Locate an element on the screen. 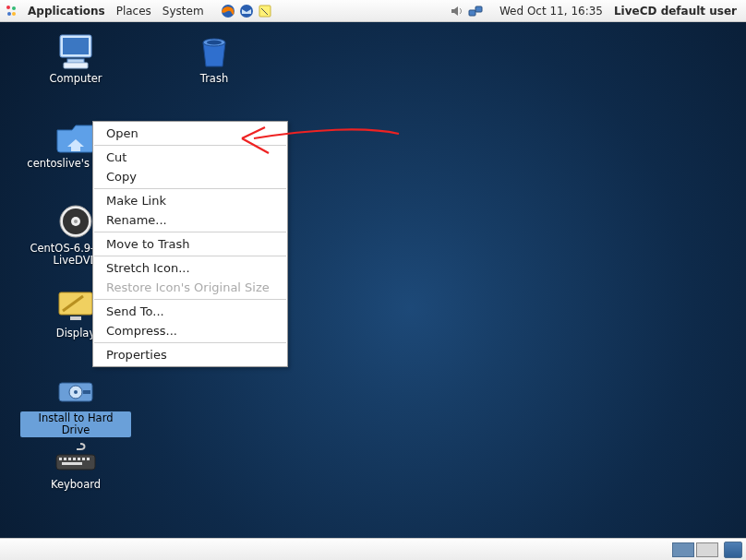 Image resolution: width=746 pixels, height=560 pixels. trash-icon is located at coordinates (214, 52).